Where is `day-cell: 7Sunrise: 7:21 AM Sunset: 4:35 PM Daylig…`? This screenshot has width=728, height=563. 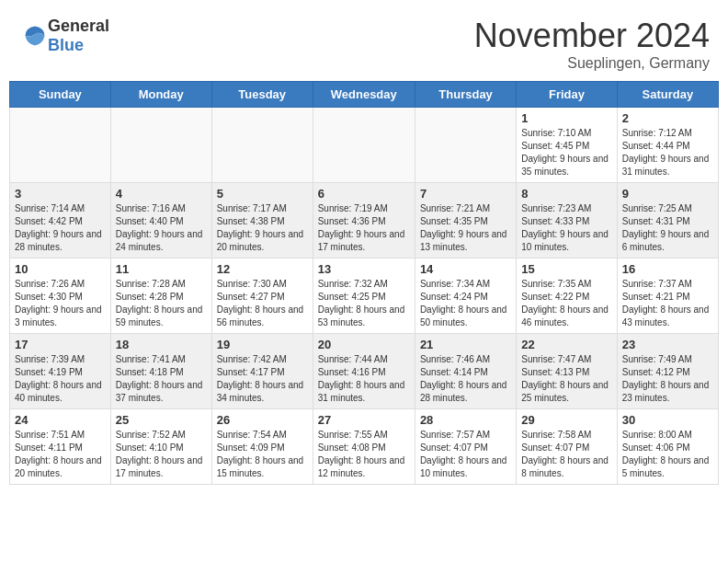
day-cell: 7Sunrise: 7:21 AM Sunset: 4:35 PM Daylig… is located at coordinates (465, 221).